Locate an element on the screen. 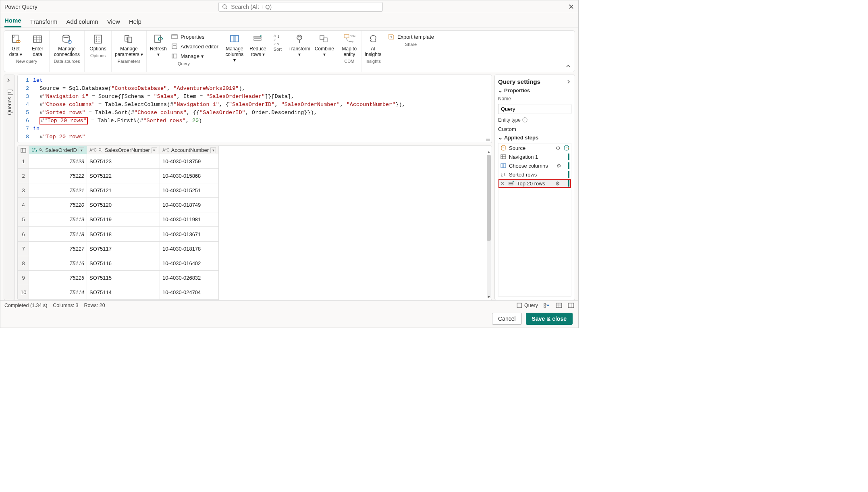 The height and width of the screenshot is (492, 868). table-row: 275122SO7512210-4030-015868 is located at coordinates (118, 176).